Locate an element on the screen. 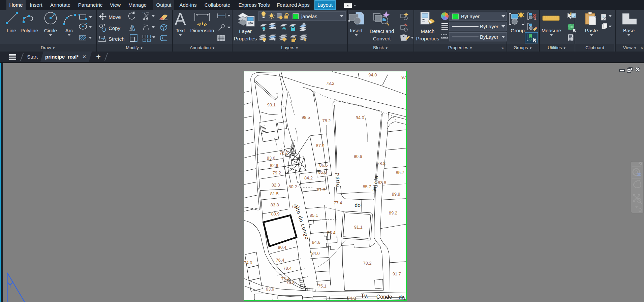 This screenshot has height=302, width=644. svg-text: do is located at coordinates (358, 205).